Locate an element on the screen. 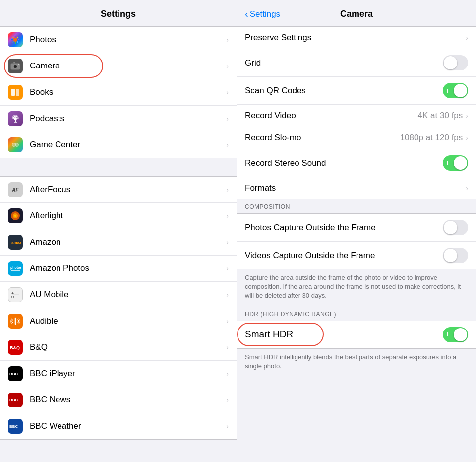 The width and height of the screenshot is (476, 462). grid-toggle is located at coordinates (455, 63).